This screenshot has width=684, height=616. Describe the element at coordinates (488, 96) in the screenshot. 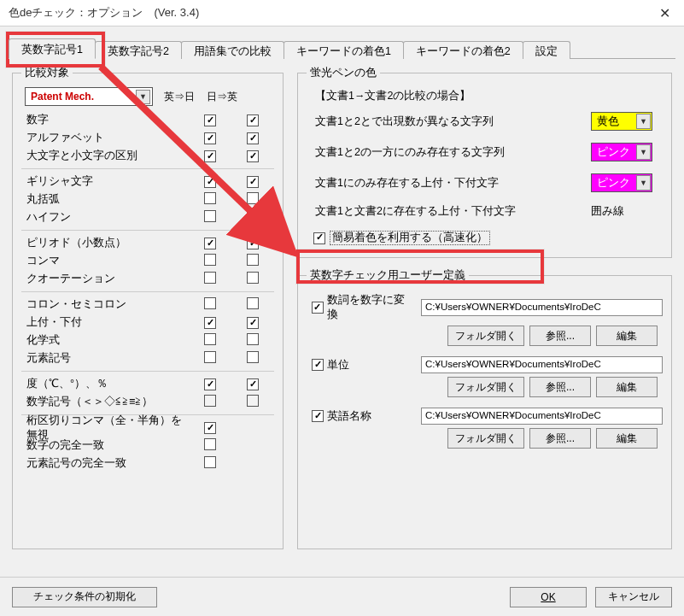

I see `highlight-subtitle: 【文書1→文書2の比較の場合】` at that location.